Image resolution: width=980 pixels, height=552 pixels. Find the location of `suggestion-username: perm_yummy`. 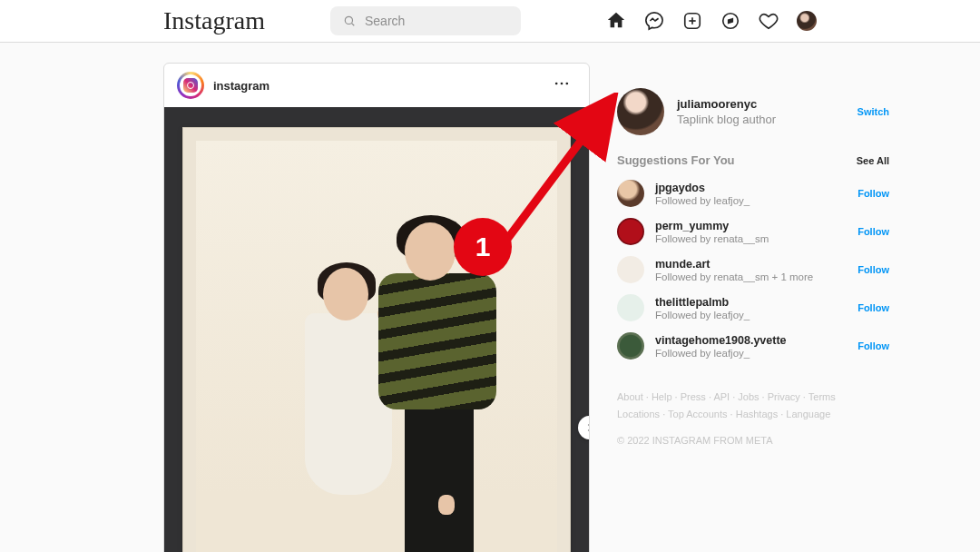

suggestion-username: perm_yummy is located at coordinates (711, 226).